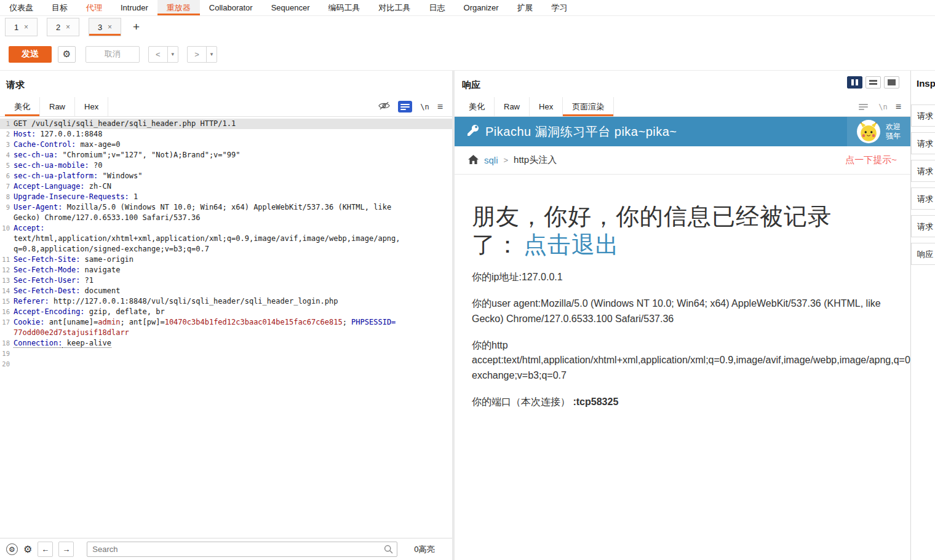 Image resolution: width=935 pixels, height=560 pixels. I want to click on code-line: 3Cache-Control: max-age=0, so click(226, 145).